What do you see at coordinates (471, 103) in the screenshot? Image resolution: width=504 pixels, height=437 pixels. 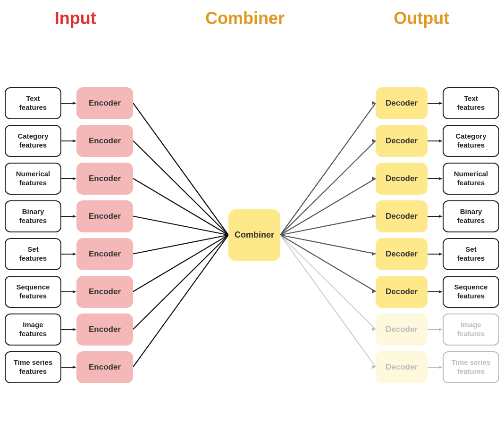 I see `output-feature-0: Text features` at bounding box center [471, 103].